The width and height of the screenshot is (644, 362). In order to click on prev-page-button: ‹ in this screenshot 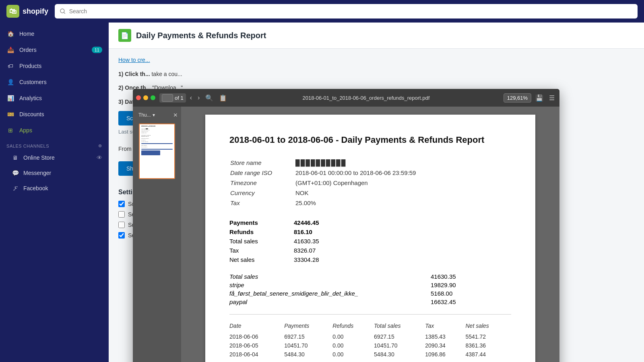, I will do `click(191, 98)`.